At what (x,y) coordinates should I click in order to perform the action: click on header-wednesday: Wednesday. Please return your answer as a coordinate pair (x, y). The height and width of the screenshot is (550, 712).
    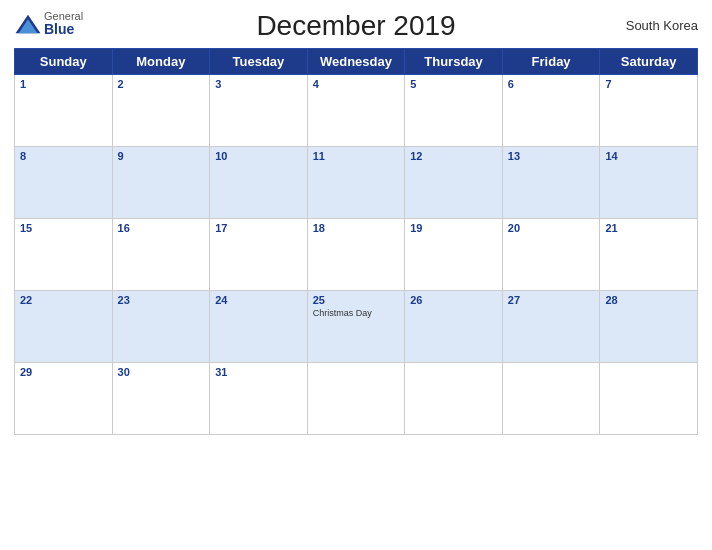
    Looking at the image, I should click on (356, 62).